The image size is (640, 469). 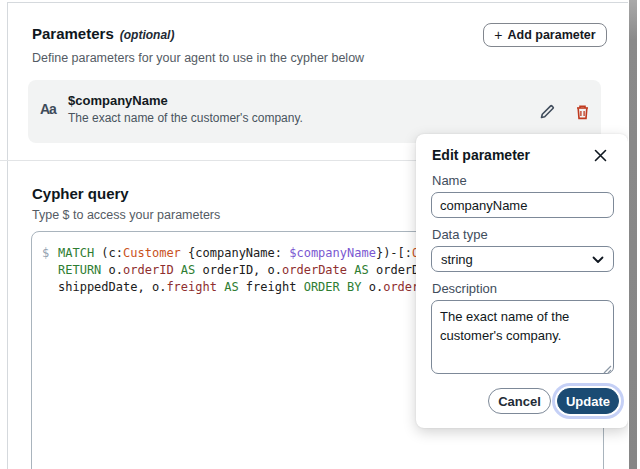 I want to click on add-parameter-label: Add parameter, so click(x=551, y=35).